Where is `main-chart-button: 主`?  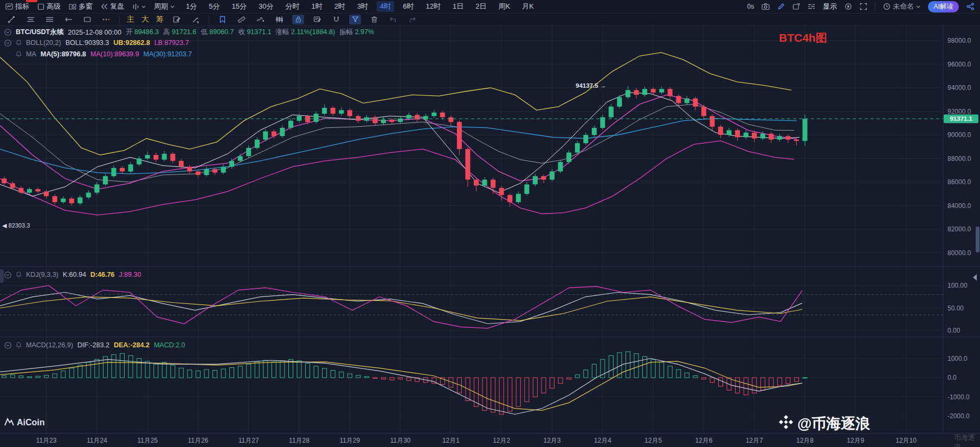
main-chart-button: 主 is located at coordinates (131, 20).